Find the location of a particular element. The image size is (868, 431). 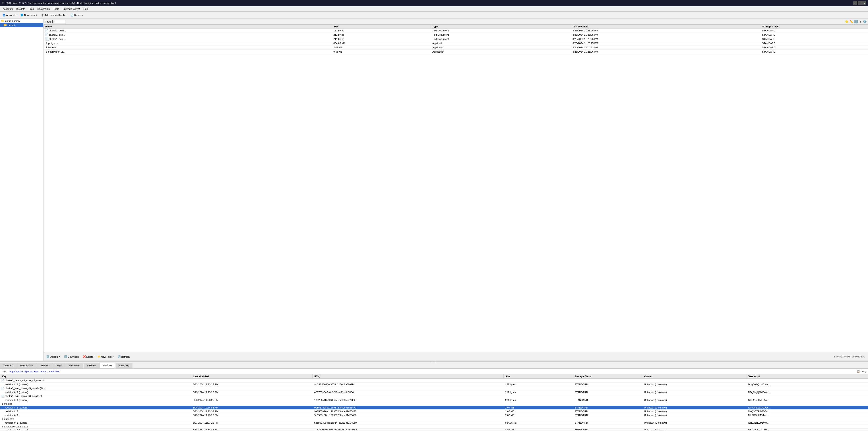

version-child-row: revision #: 1 3/23/2024 11:23:25 PM 9e85… is located at coordinates (434, 416).